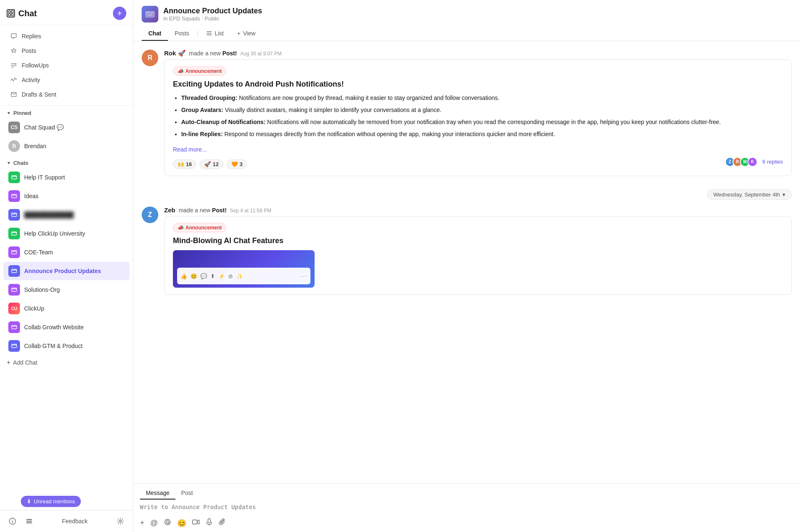 This screenshot has width=800, height=532. What do you see at coordinates (67, 127) in the screenshot?
I see `sidebar-item-chat-squad: CS Chat Squad 💬` at bounding box center [67, 127].